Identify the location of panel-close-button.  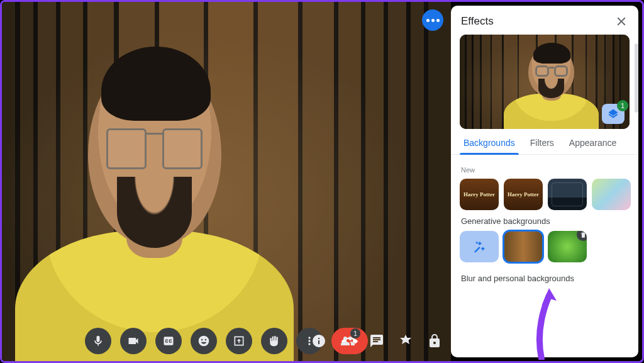
(621, 21).